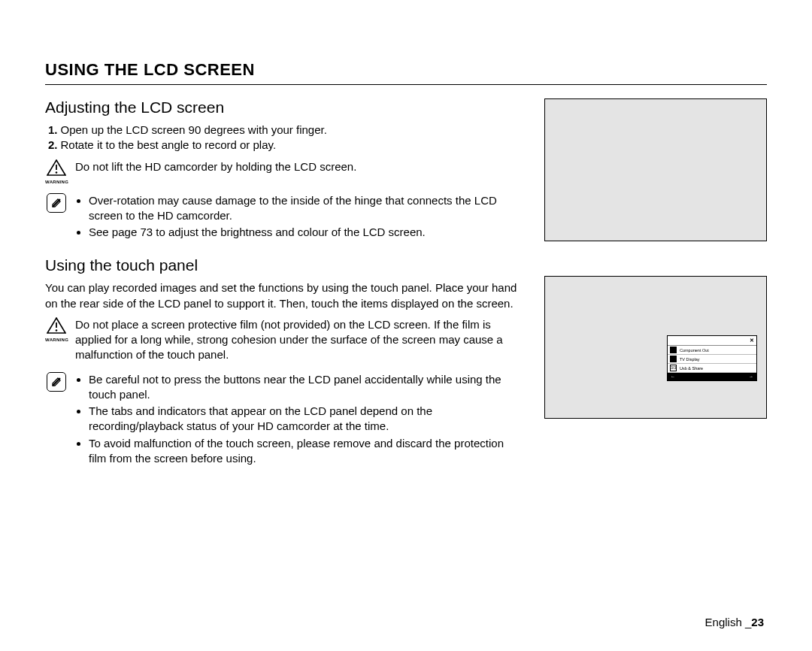 This screenshot has width=812, height=651. I want to click on note-2-item: Be careful not to press the buttons near…, so click(306, 388).